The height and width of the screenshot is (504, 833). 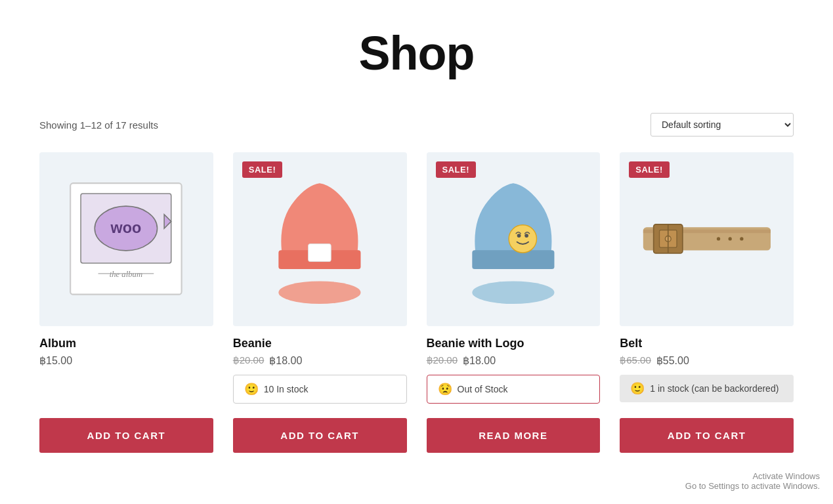 I want to click on stock-icon: 😟, so click(x=445, y=389).